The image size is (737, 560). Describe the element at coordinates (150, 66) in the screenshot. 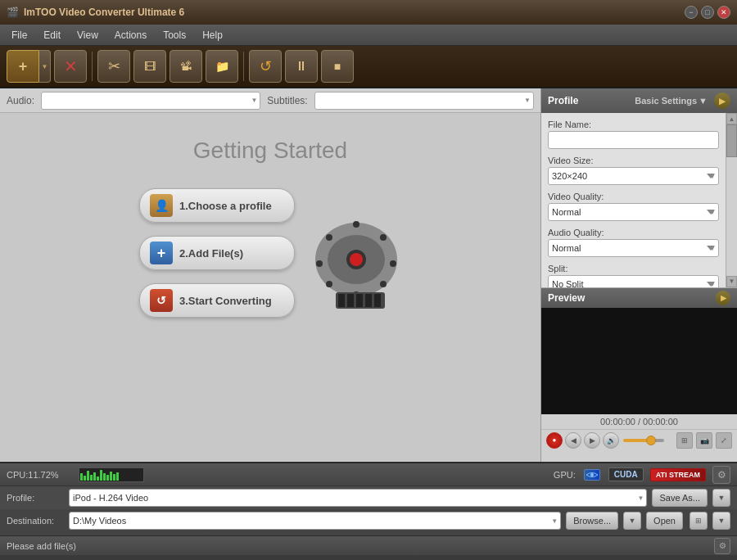

I see `thumbnail-button: 🎞` at that location.